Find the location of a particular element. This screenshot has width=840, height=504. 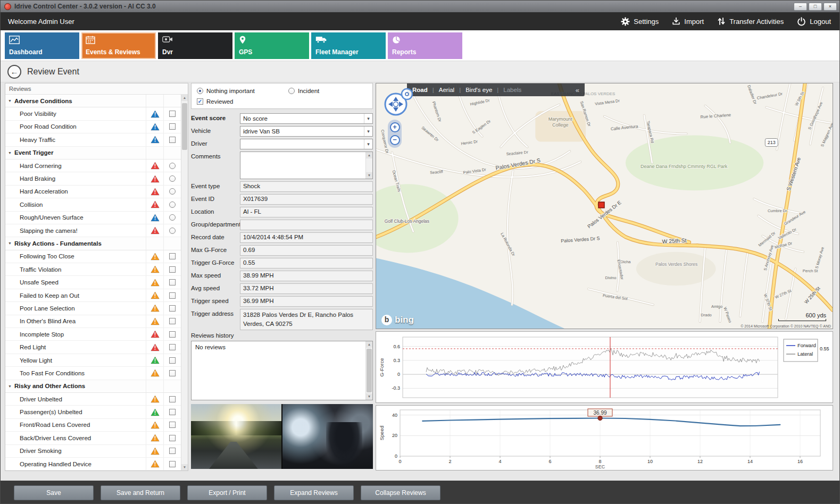

zoom-out-button: − is located at coordinates (395, 140).